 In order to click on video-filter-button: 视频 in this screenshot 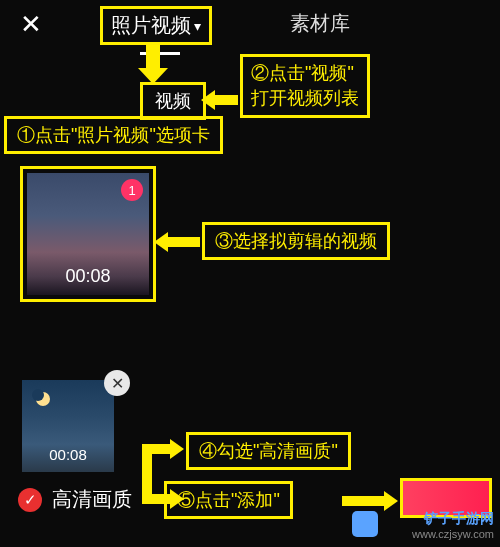, I will do `click(173, 101)`.